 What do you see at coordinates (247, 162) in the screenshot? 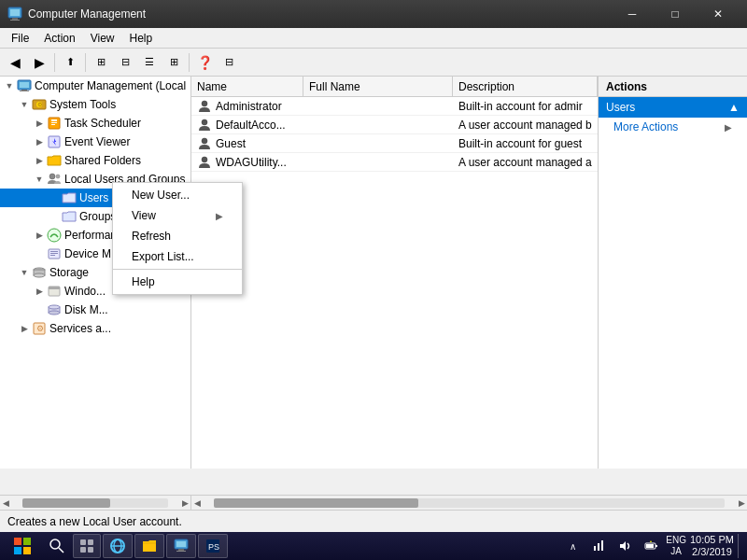
I see `cell-name-wdag: WDAGUtility...` at bounding box center [247, 162].